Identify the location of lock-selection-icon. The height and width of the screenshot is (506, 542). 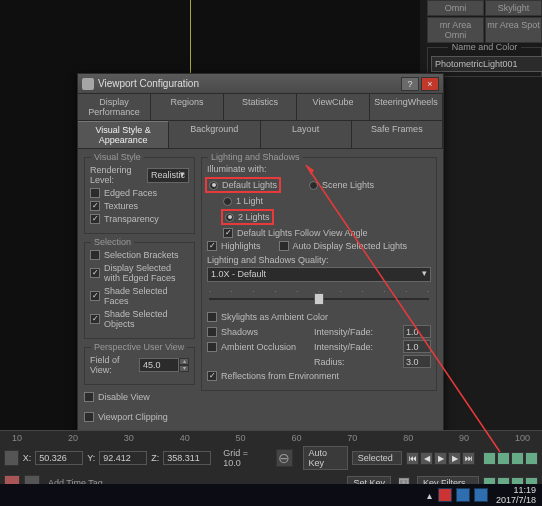
(12, 458).